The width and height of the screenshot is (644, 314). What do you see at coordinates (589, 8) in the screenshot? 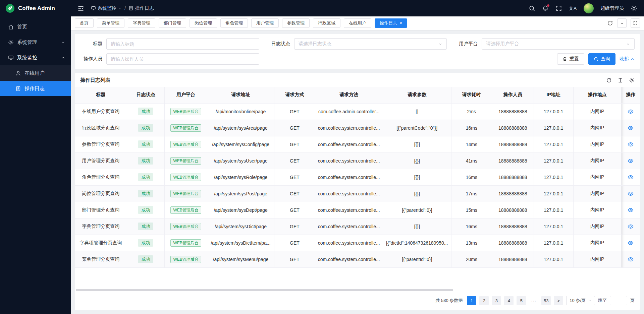
I see `avatar` at bounding box center [589, 8].